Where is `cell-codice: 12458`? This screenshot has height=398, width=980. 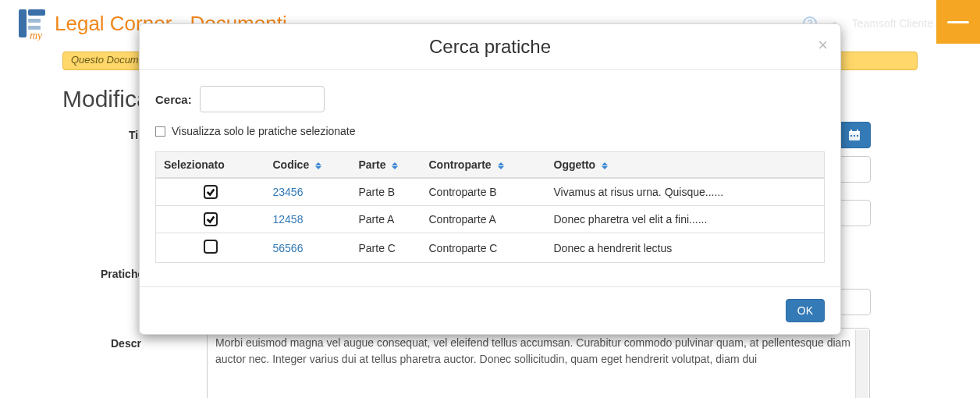
cell-codice: 12458 is located at coordinates (308, 220).